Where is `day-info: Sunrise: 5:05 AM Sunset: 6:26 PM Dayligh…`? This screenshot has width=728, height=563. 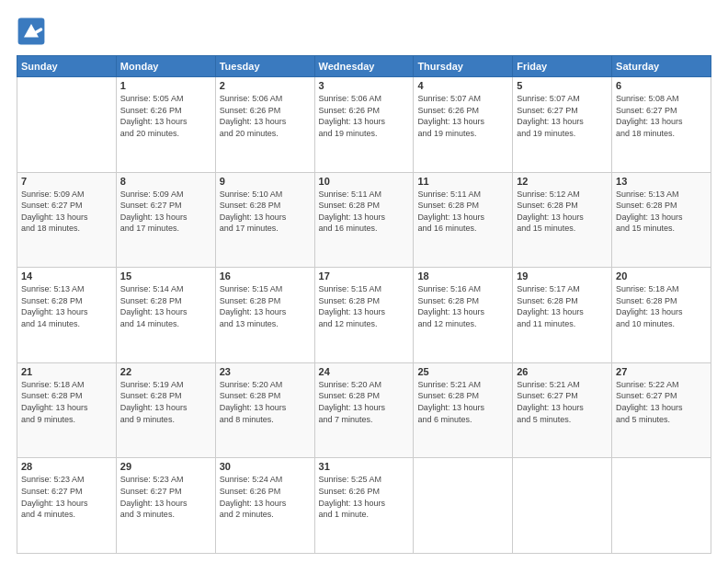
day-info: Sunrise: 5:05 AM Sunset: 6:26 PM Dayligh… is located at coordinates (165, 116).